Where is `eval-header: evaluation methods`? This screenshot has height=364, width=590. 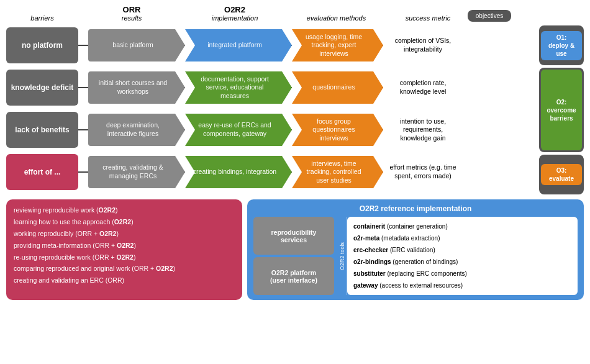 eval-header: evaluation methods is located at coordinates (337, 18).